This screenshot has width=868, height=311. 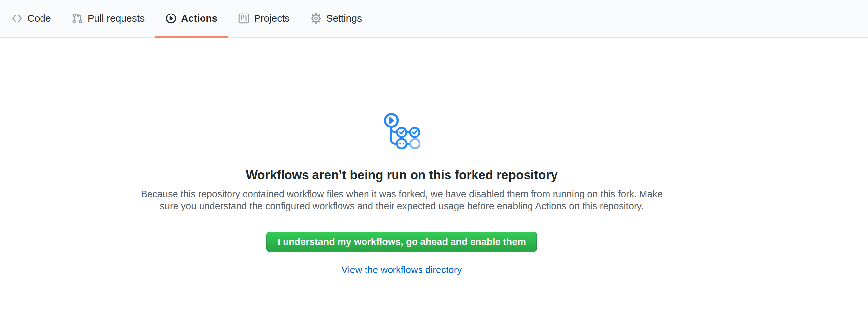 What do you see at coordinates (191, 19) in the screenshot?
I see `tab-actions: Actions` at bounding box center [191, 19].